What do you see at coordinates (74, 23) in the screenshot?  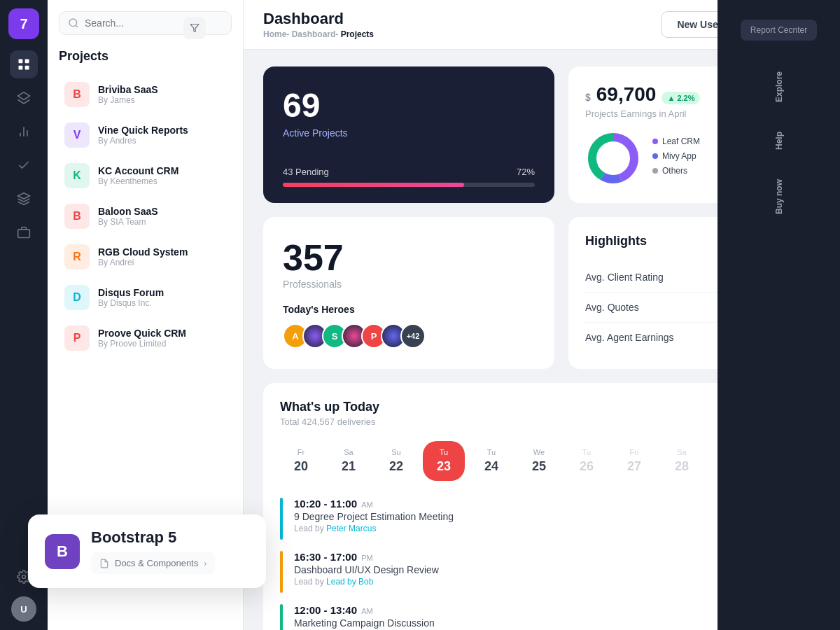 I see `search-icon` at bounding box center [74, 23].